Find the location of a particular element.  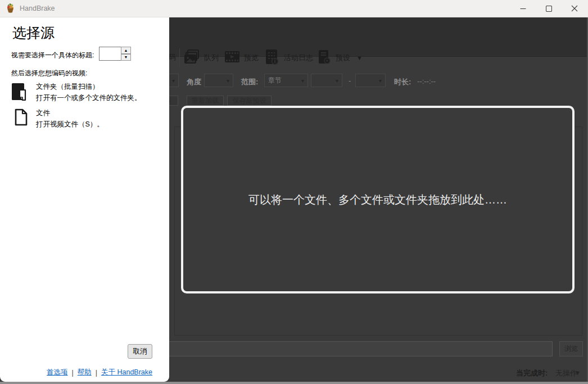

help-link: 帮助 is located at coordinates (84, 372).